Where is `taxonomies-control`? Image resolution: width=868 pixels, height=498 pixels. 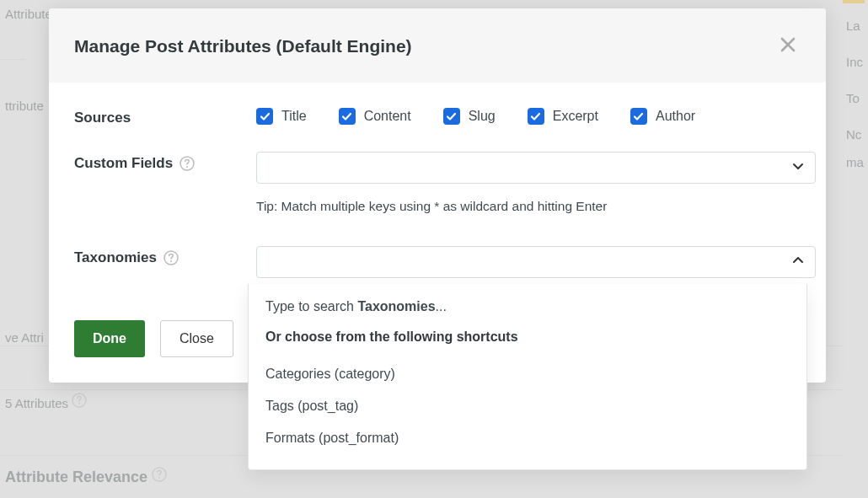
taxonomies-control is located at coordinates (536, 262).